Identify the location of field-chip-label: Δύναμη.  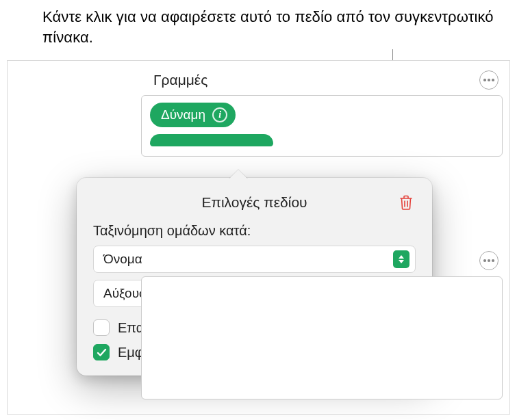
(184, 115).